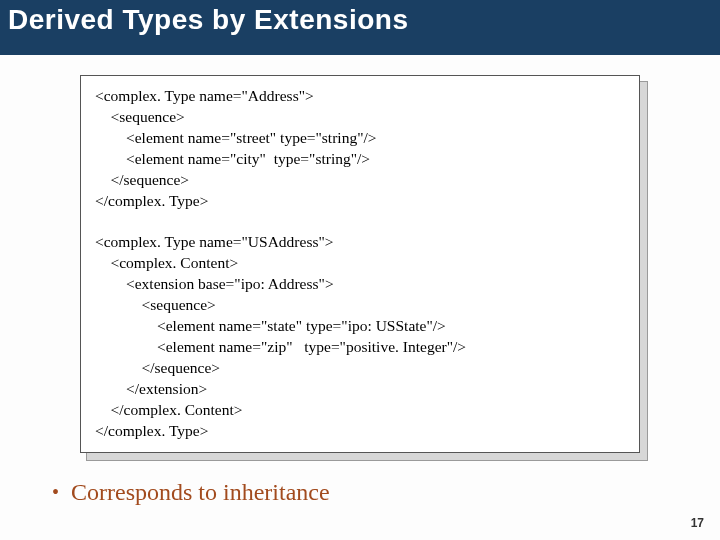 This screenshot has height=540, width=720. I want to click on code-line: <complex. Type name="USAddress">, so click(214, 242).